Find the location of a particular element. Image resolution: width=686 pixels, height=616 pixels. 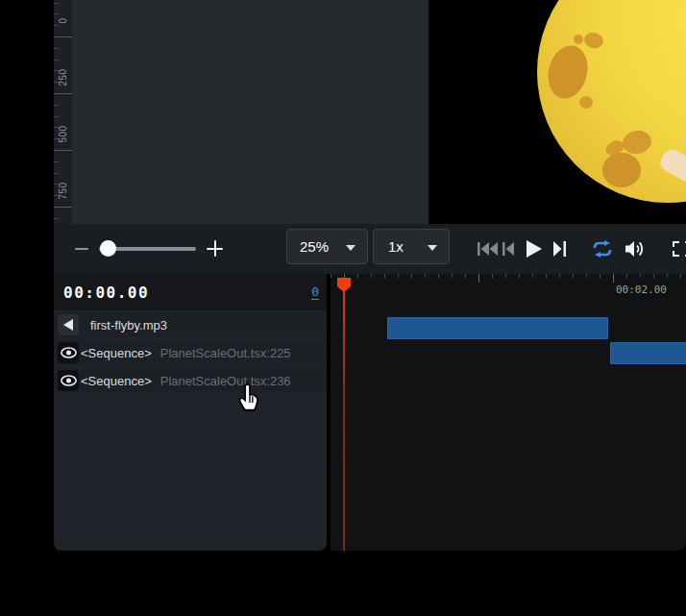

ruler-label: 500 is located at coordinates (63, 134).